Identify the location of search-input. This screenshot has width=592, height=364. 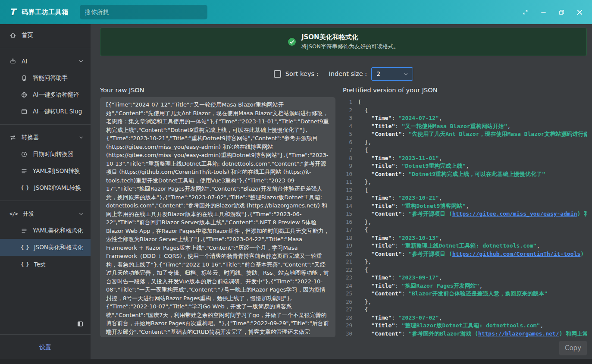
(144, 12).